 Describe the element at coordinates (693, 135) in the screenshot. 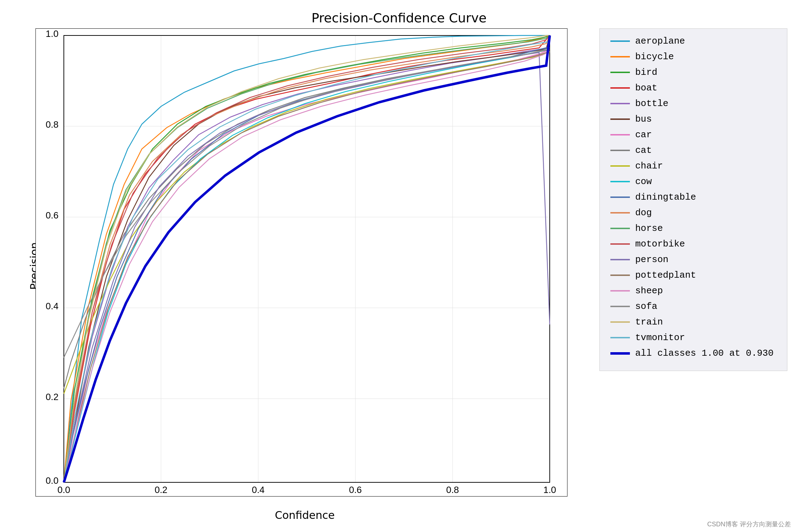

I see `legend-item: car` at that location.